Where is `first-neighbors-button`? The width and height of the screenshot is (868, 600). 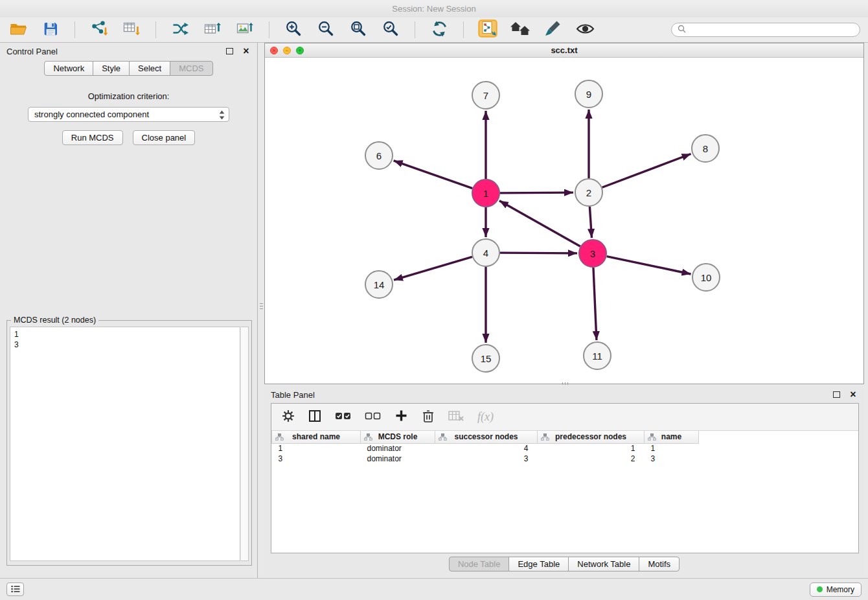 first-neighbors-button is located at coordinates (520, 30).